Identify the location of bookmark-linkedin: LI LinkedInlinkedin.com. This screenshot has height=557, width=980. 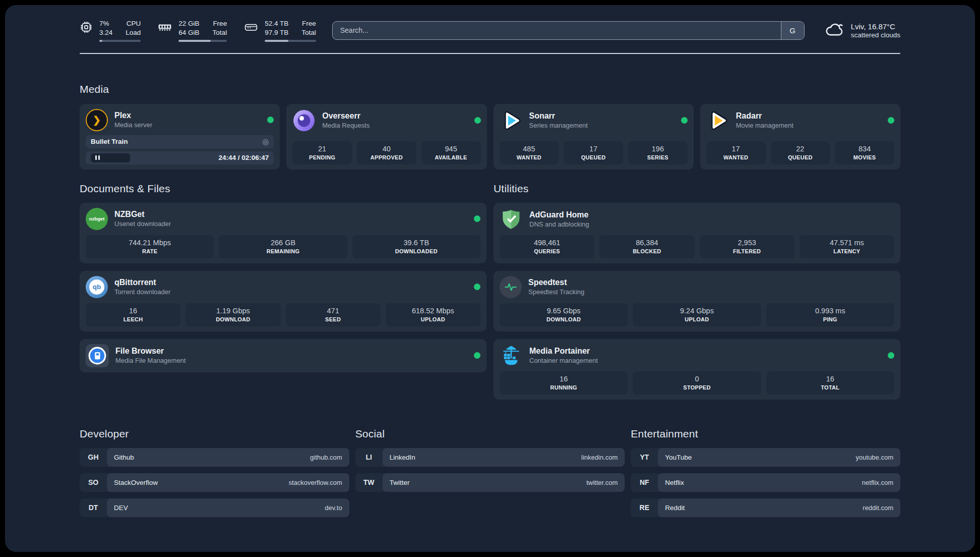
(490, 457).